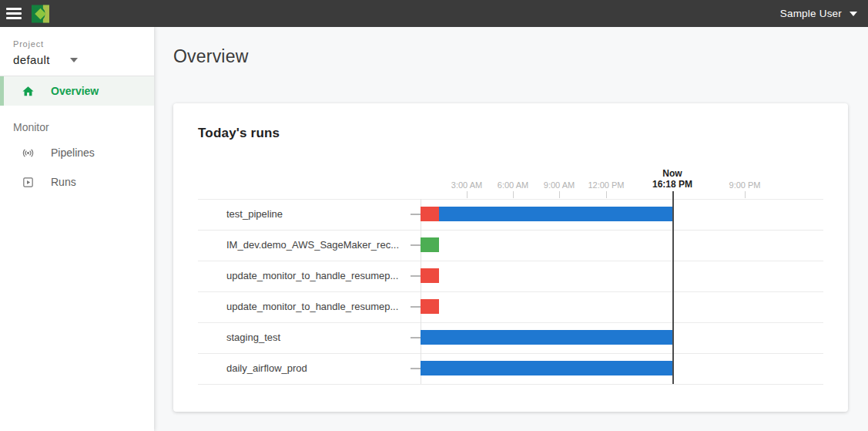  What do you see at coordinates (467, 185) in the screenshot?
I see `axis-tick-label: 3:00 AM` at bounding box center [467, 185].